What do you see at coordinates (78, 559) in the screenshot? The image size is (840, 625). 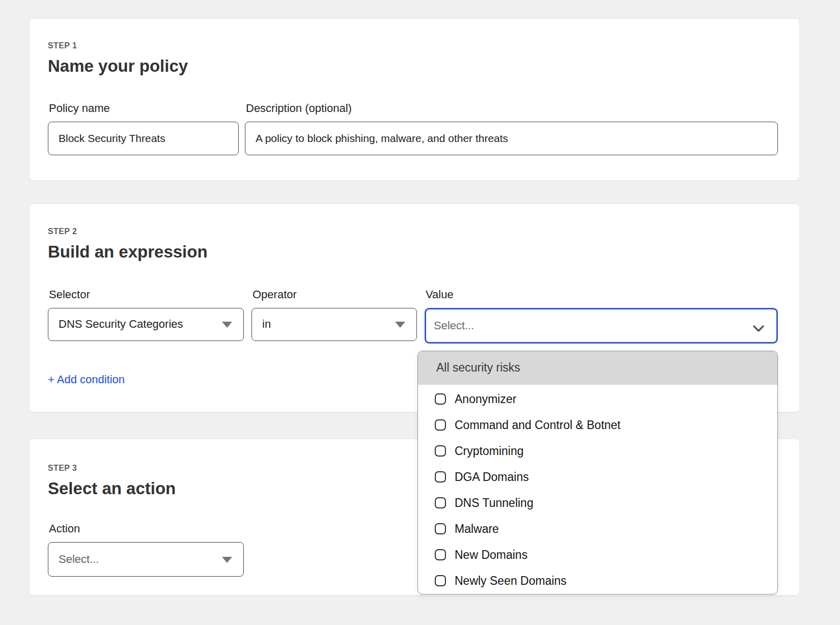 I see `action-placeholder: Select...` at bounding box center [78, 559].